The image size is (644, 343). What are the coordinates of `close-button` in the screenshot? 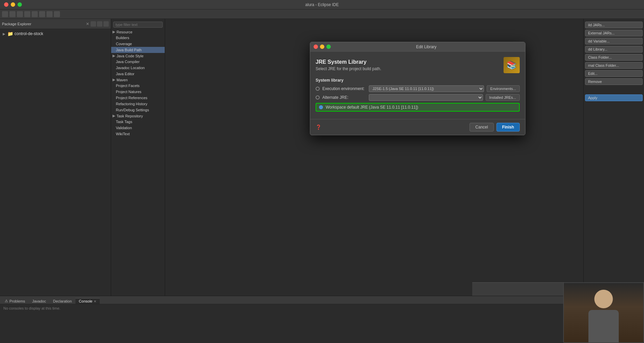 It's located at (6, 5).